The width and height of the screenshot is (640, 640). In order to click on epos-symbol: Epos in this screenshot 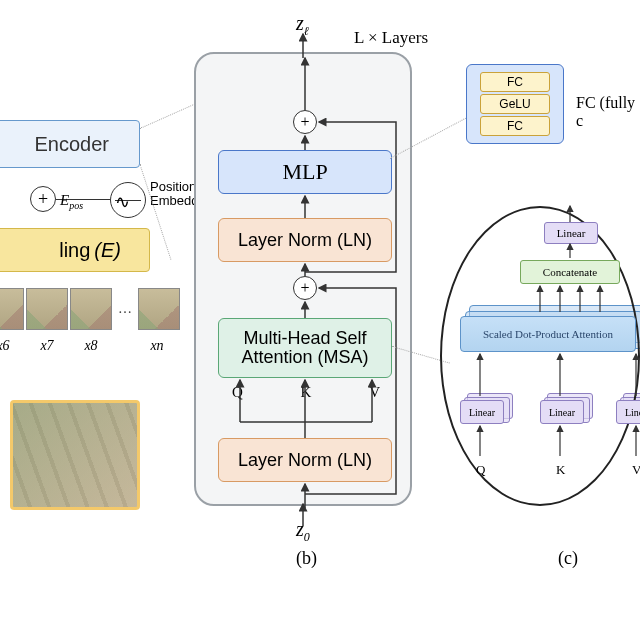, I will do `click(72, 202)`.